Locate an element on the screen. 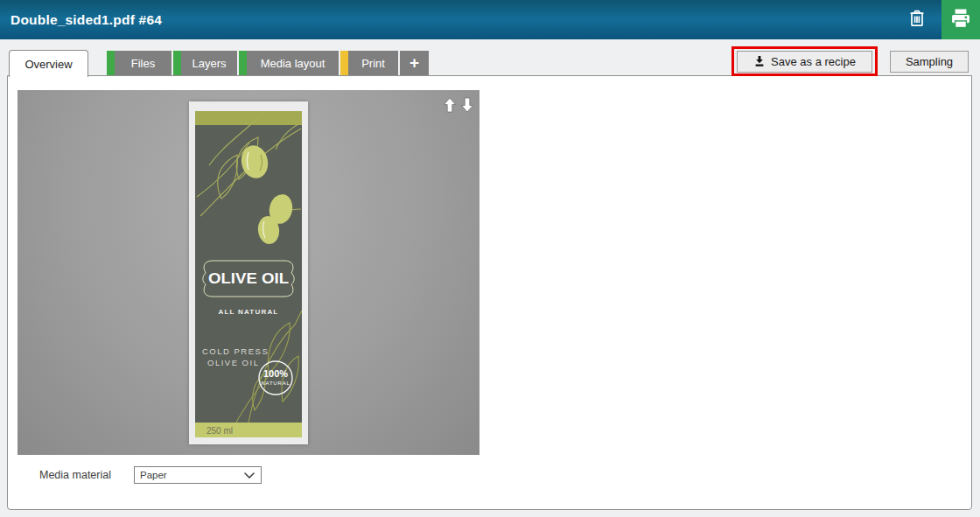 The height and width of the screenshot is (517, 980). tab-layers-status-indicator is located at coordinates (177, 63).